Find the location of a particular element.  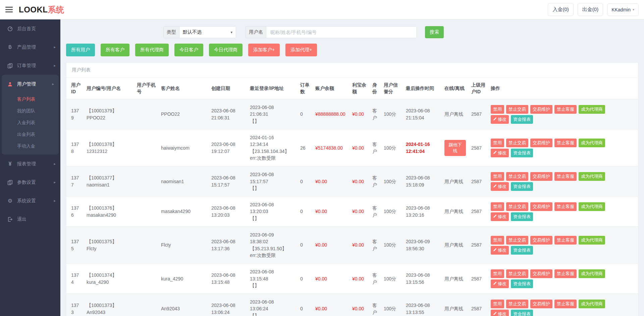

withdraw-count-button: 出金(0) is located at coordinates (590, 9).